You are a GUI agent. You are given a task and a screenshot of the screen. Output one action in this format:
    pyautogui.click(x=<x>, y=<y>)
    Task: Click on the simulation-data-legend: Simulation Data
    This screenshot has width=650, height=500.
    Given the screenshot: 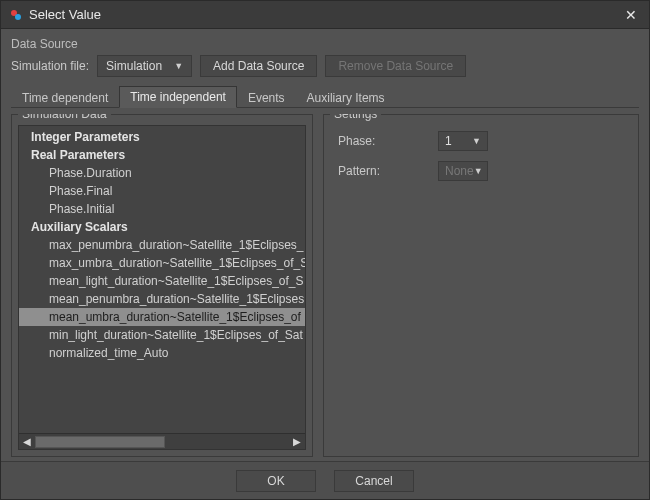 What is the action you would take?
    pyautogui.click(x=64, y=118)
    